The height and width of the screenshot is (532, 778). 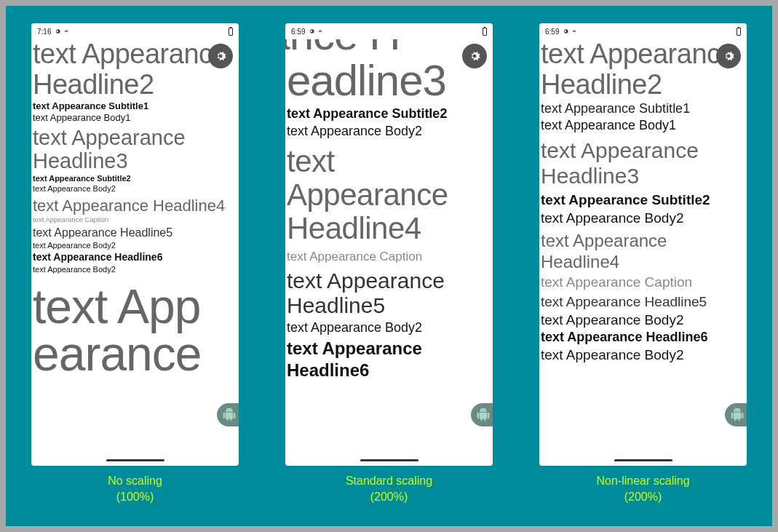 What do you see at coordinates (643, 489) in the screenshot?
I see `caption-non-linear-scaling: Non-linear scaling (200%)` at bounding box center [643, 489].